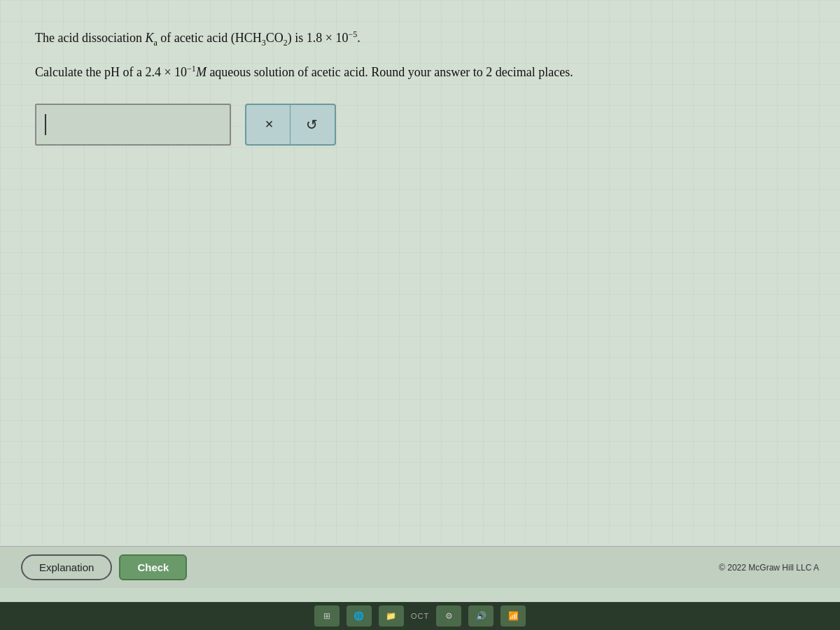 The image size is (840, 630). I want to click on taskbar-start: ⊞, so click(327, 616).